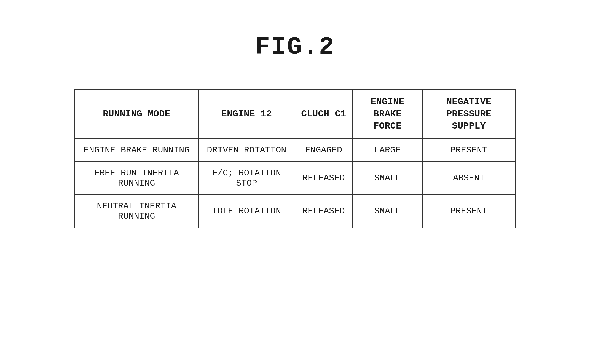  What do you see at coordinates (324, 150) in the screenshot?
I see `cell-clutch-1: ENGAGED` at bounding box center [324, 150].